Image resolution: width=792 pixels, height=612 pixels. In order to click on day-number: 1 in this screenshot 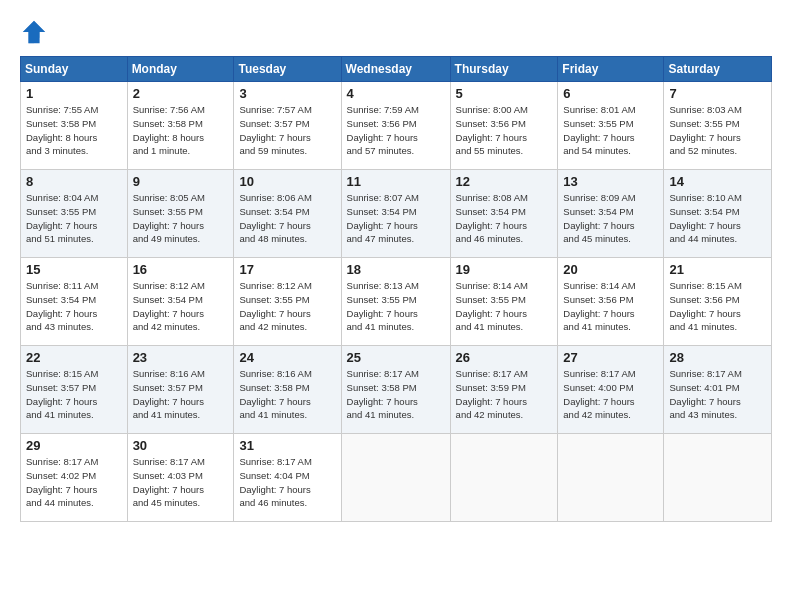, I will do `click(74, 94)`.